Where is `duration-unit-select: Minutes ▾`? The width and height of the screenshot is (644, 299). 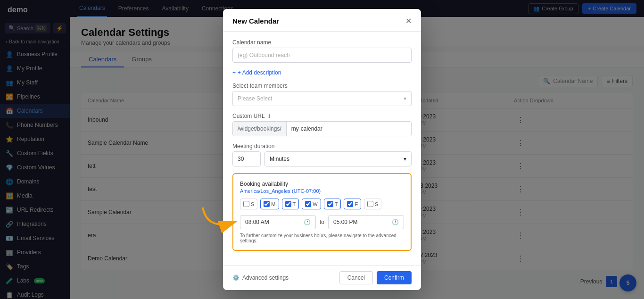 duration-unit-select: Minutes ▾ is located at coordinates (338, 159).